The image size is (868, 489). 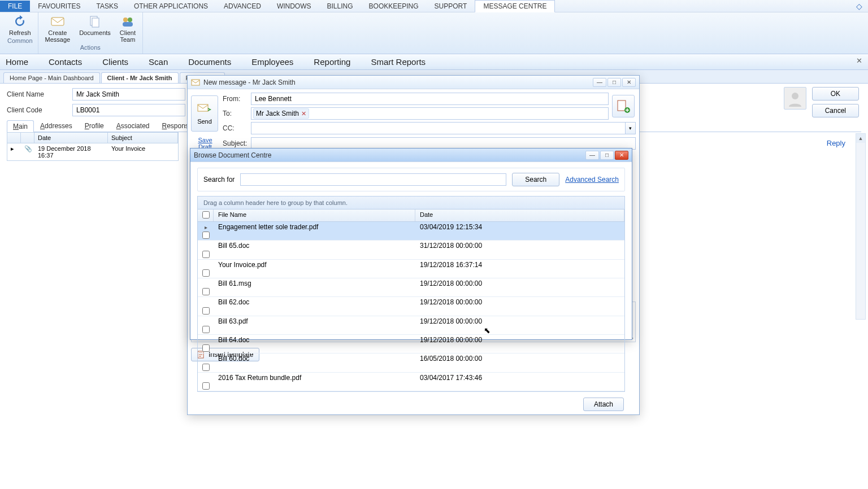 I want to click on top-menu-item-message-centre: MESSAGE CENTRE, so click(x=515, y=6).